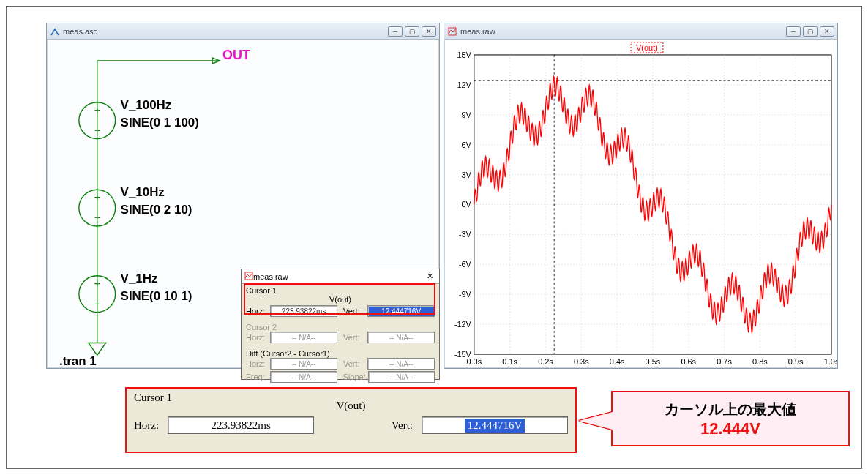 The image size is (868, 475). I want to click on src1-name: V_100Hz, so click(146, 105).